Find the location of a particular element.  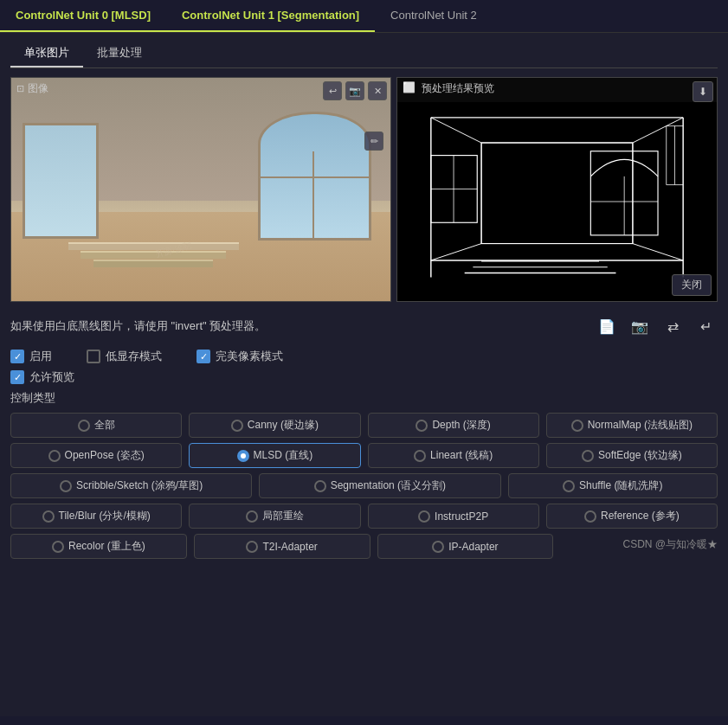

sub-tab-bar: 单张图片 批量处理 is located at coordinates (364, 54).